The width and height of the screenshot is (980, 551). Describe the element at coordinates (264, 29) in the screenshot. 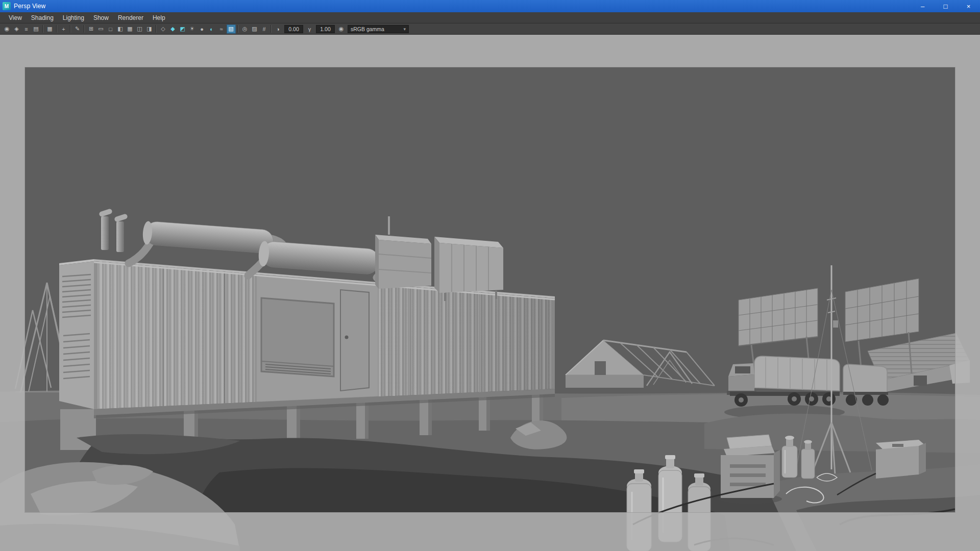

I see `xray-joints-icon: #` at that location.